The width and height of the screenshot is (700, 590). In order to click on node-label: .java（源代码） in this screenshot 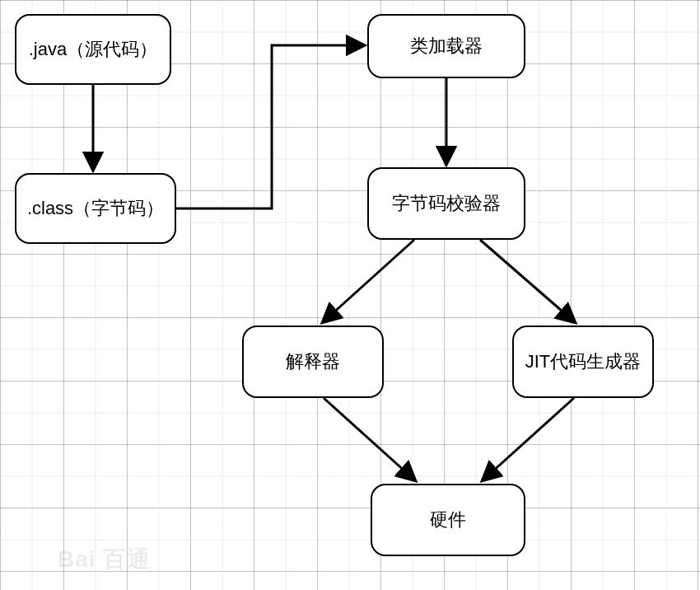, I will do `click(93, 49)`.